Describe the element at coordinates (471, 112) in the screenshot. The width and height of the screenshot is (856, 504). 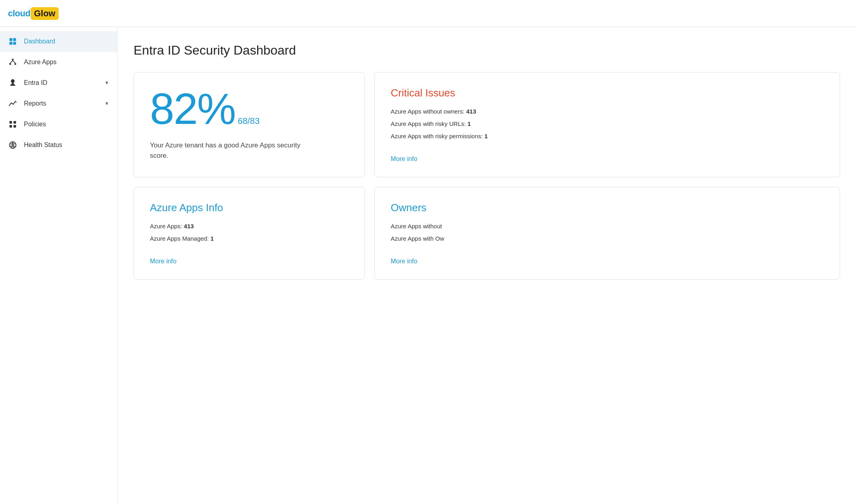
I see `critical-value-1: 413` at that location.